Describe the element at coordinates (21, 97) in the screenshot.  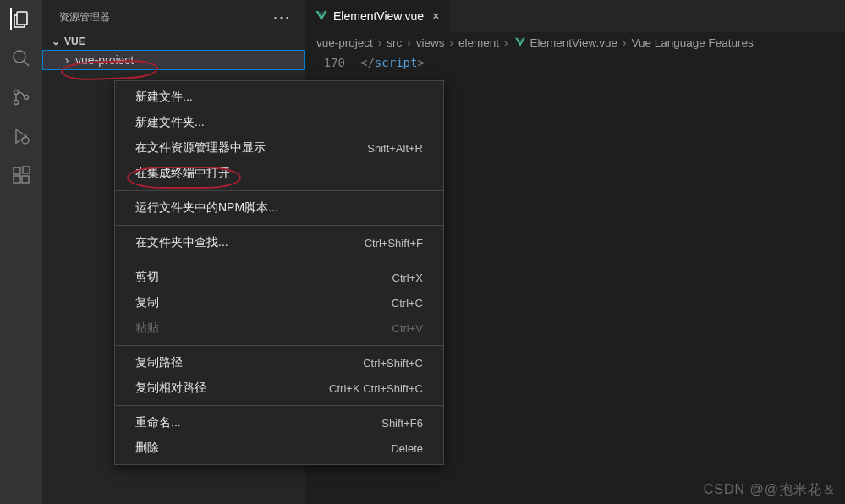
I see `source-control-icon` at that location.